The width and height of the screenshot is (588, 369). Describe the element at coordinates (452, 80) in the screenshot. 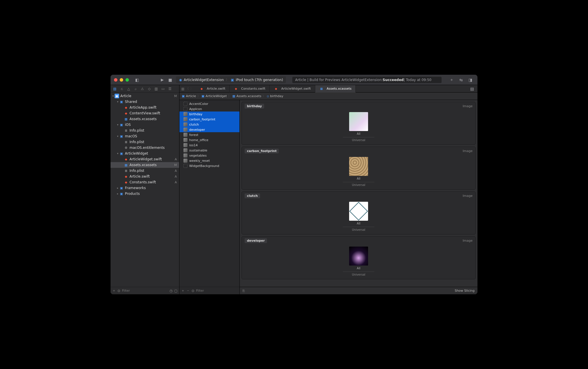

I see `add-tab-icon: ＋` at that location.